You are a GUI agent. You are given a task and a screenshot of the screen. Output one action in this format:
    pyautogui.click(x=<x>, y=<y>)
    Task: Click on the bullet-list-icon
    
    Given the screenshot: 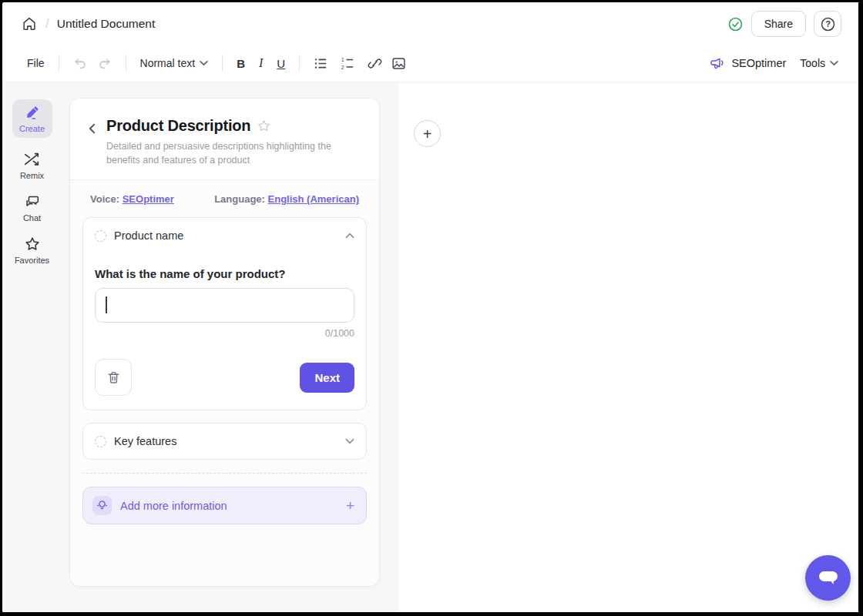 What is the action you would take?
    pyautogui.click(x=321, y=63)
    